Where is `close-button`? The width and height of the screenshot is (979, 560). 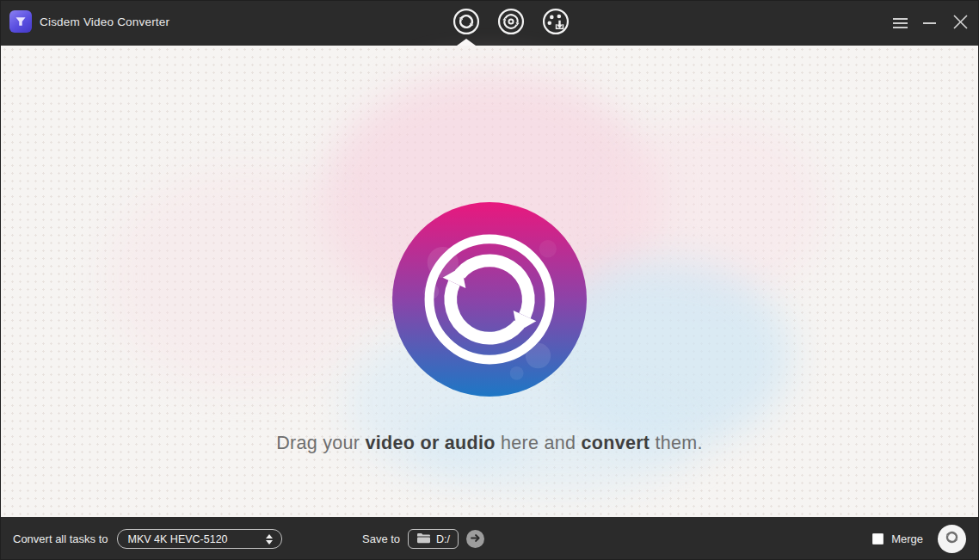 close-button is located at coordinates (960, 23).